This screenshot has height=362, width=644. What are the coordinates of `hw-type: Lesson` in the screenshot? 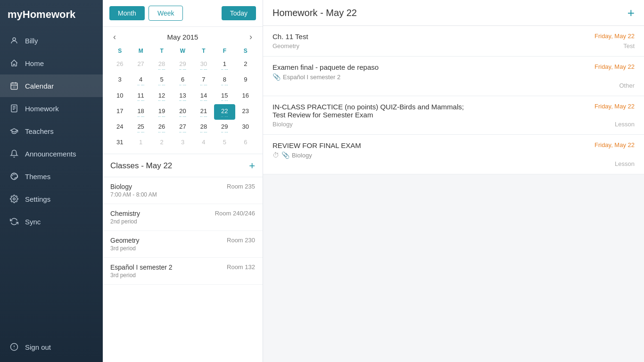 It's located at (625, 164).